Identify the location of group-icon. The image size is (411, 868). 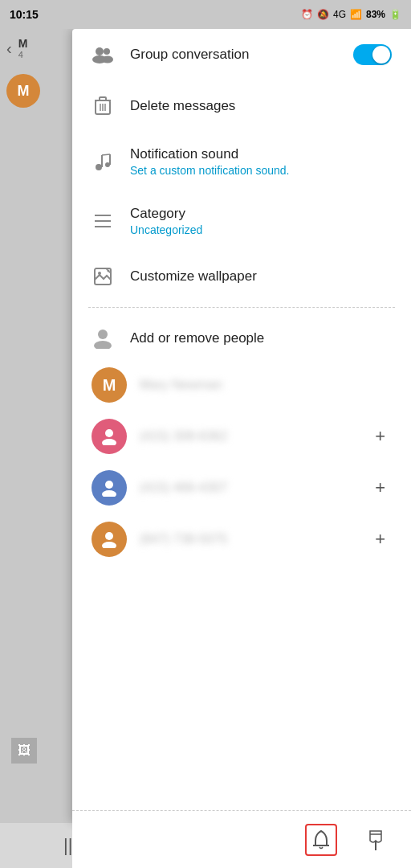
(103, 55).